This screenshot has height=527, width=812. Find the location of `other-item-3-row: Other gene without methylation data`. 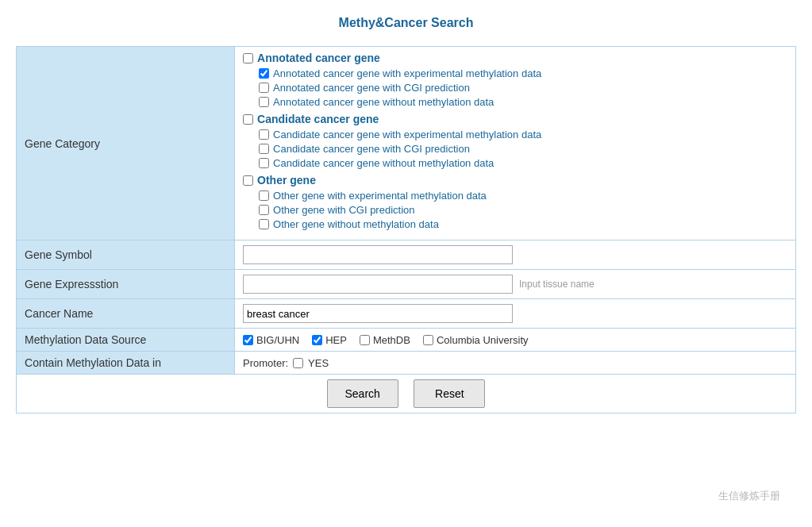

other-item-3-row: Other gene without methylation data is located at coordinates (523, 224).